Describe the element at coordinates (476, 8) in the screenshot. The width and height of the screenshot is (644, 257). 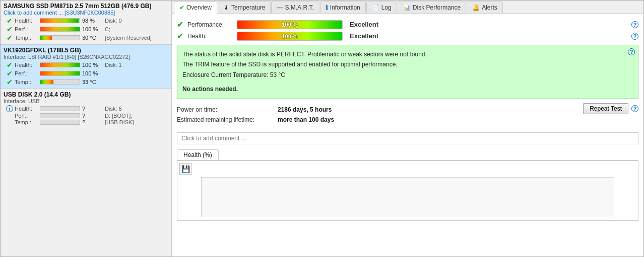
I see `tab-alerts-icon: 🔔` at that location.